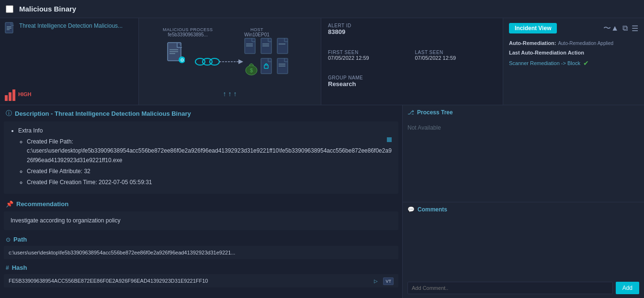 The height and width of the screenshot is (298, 644). What do you see at coordinates (20, 239) in the screenshot?
I see `path-title: Path` at bounding box center [20, 239].